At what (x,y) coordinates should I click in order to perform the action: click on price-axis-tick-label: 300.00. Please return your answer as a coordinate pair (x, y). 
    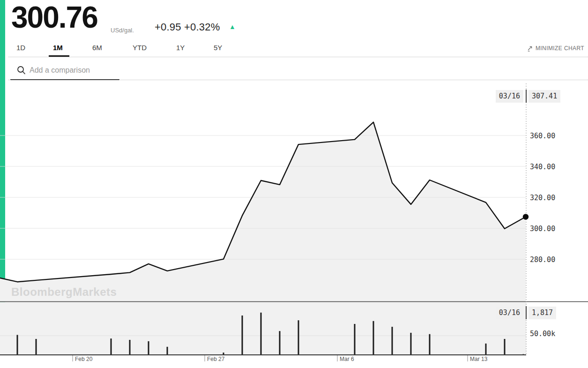
    Looking at the image, I should click on (543, 229).